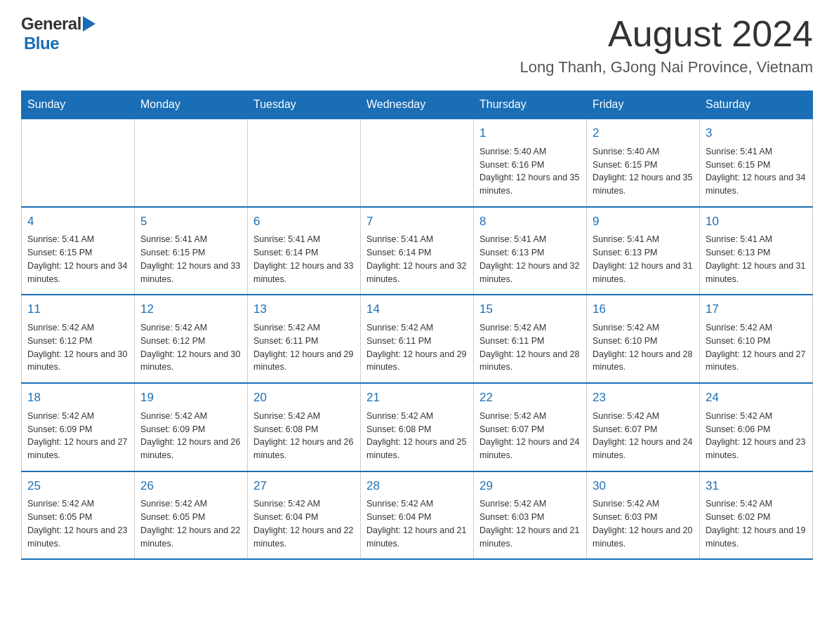  I want to click on day-number: 18, so click(78, 398).